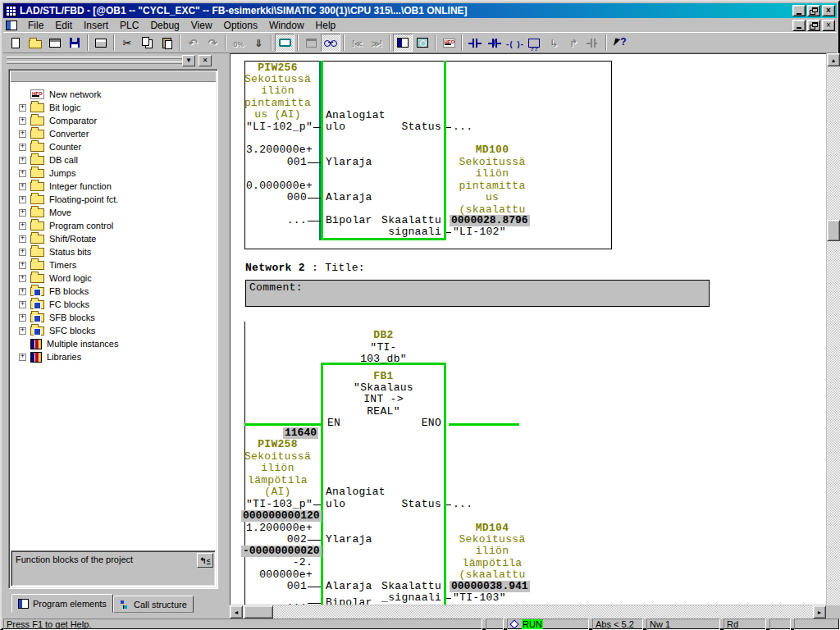 Image resolution: width=840 pixels, height=630 pixels. I want to click on tree-item-fc-blocks: FC blocks, so click(113, 304).